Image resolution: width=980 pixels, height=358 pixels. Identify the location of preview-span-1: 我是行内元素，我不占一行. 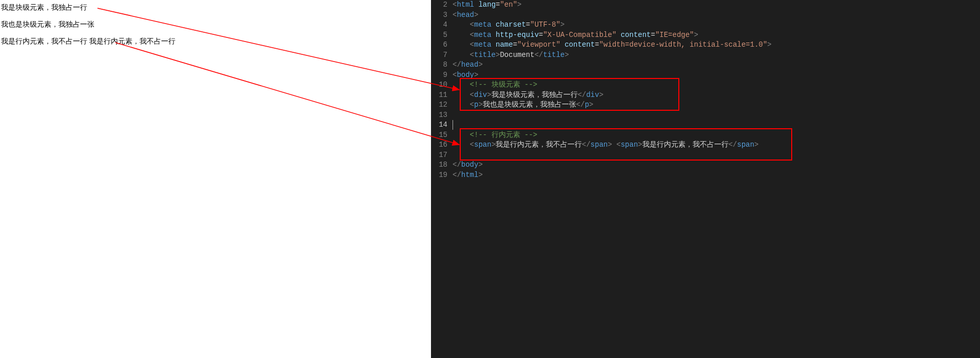
(44, 41).